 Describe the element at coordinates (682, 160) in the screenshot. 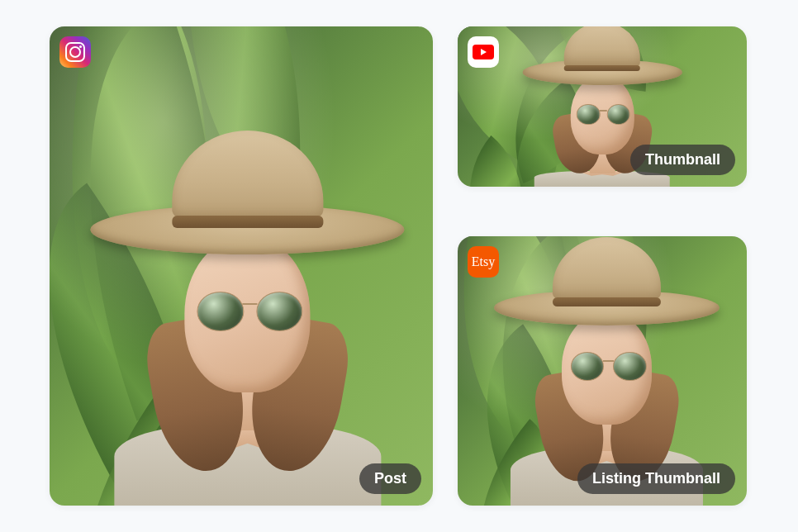

I see `format-label: Thumbnall` at that location.